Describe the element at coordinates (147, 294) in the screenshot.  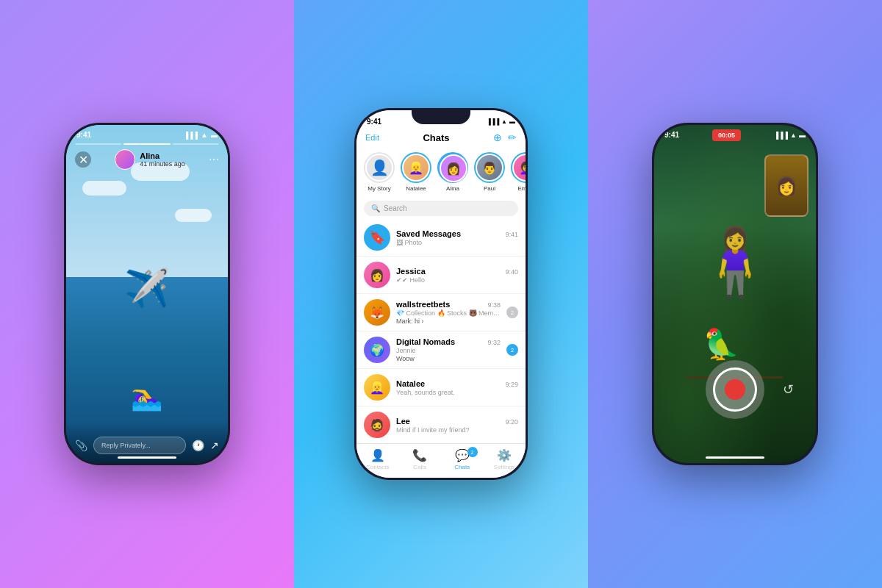
I see `phone-story: ✈️ 🏊‍♀️ 9:41 ▐▐▐ ▲ ▬` at that location.